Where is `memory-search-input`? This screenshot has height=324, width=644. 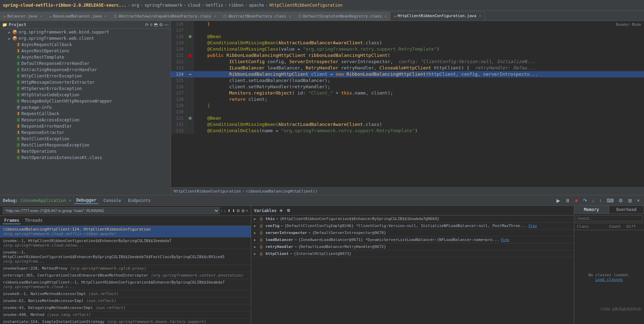
memory-search-input is located at coordinates (609, 218).